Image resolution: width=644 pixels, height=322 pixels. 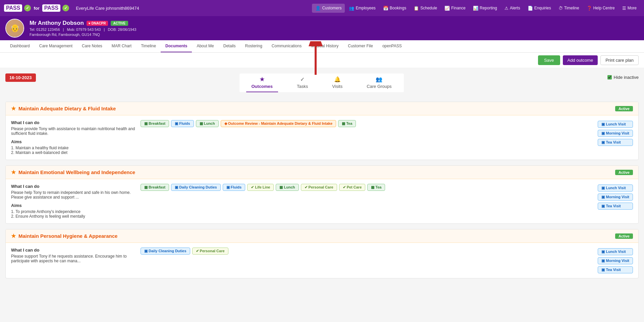 What do you see at coordinates (322, 60) in the screenshot?
I see `action-bar: Save Add outcome Print care plan` at bounding box center [322, 60].